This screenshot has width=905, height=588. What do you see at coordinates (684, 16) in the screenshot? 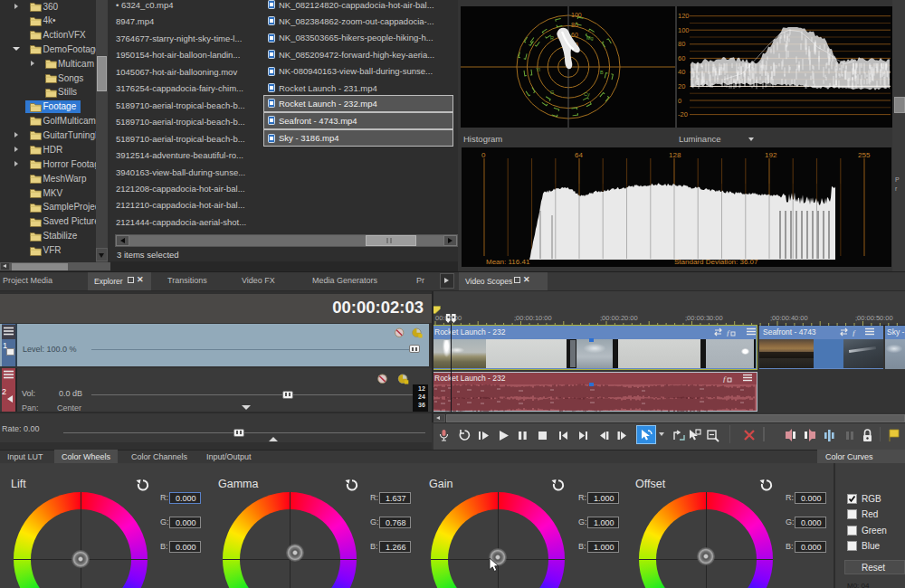
I see `svg-text: 120` at bounding box center [684, 16].